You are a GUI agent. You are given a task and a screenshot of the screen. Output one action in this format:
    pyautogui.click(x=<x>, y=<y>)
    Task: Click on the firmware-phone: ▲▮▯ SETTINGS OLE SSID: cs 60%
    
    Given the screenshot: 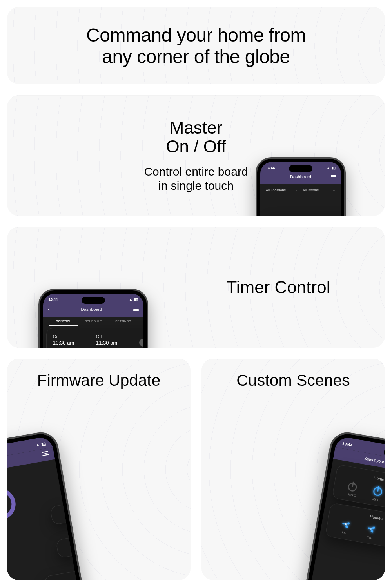 What is the action you would take?
    pyautogui.click(x=52, y=505)
    